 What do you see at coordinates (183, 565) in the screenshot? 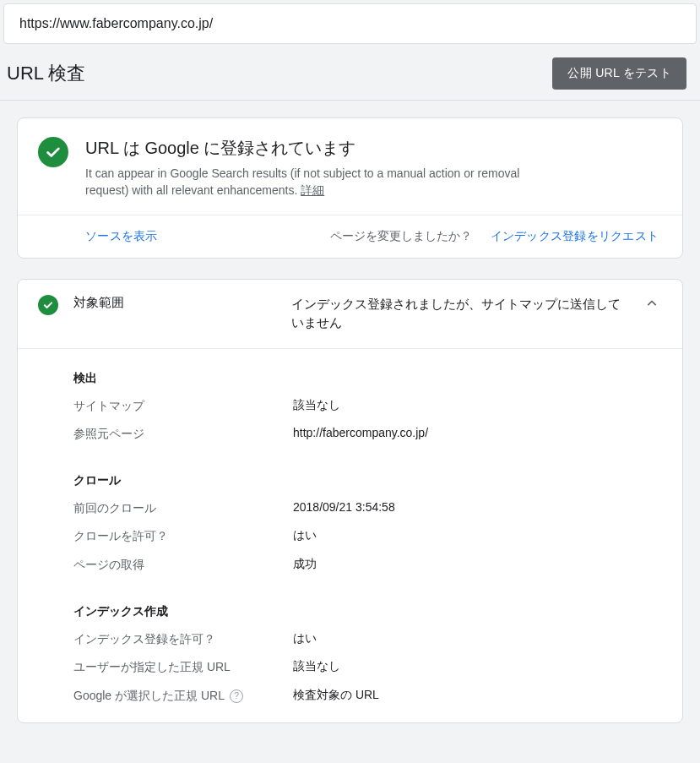
I see `fetch-label: ページの取得` at bounding box center [183, 565].